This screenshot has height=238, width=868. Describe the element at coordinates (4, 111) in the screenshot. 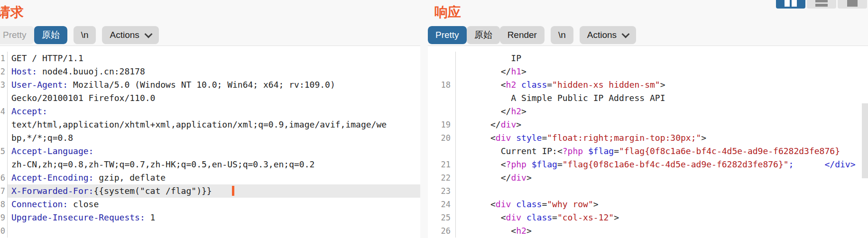

I see `line-number: 4` at that location.